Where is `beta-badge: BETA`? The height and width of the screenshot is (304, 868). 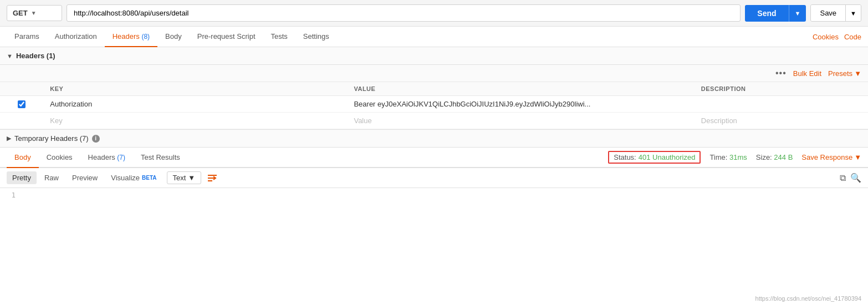
beta-badge: BETA is located at coordinates (149, 178).